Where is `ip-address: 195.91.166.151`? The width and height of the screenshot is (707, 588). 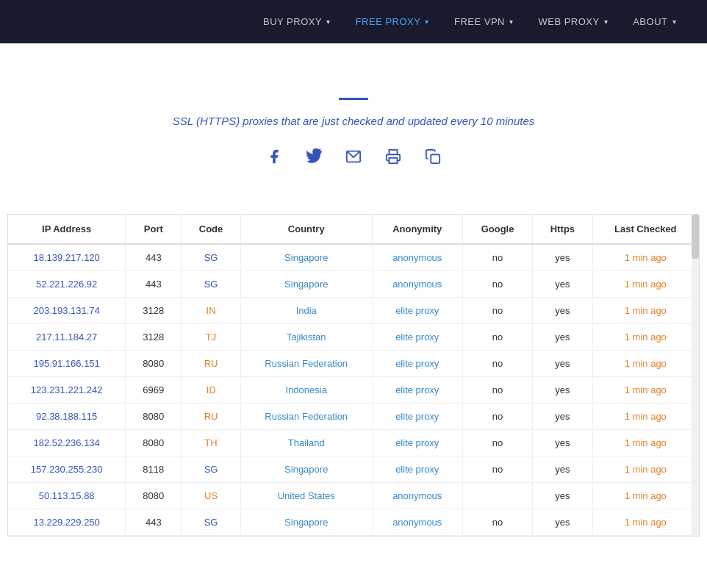 ip-address: 195.91.166.151 is located at coordinates (67, 364).